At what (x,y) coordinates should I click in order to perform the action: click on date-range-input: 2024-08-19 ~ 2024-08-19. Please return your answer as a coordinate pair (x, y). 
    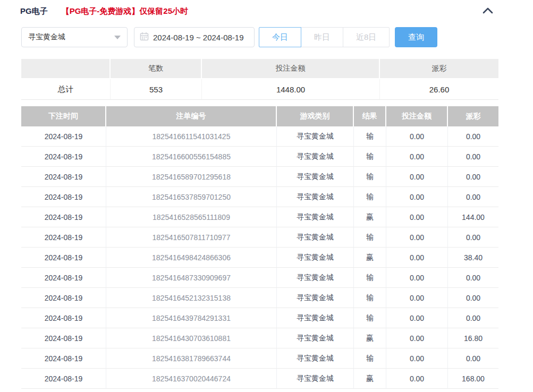
    Looking at the image, I should click on (194, 37).